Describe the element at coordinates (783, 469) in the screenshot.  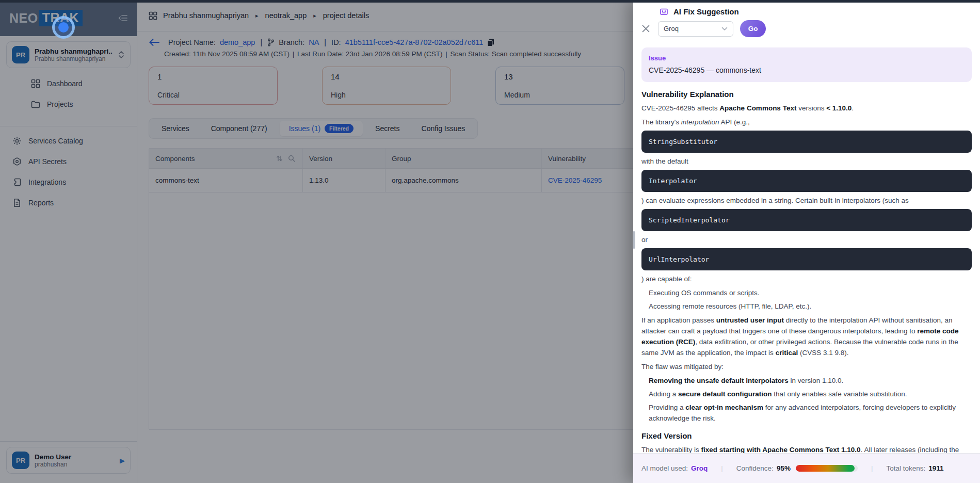
I see `confidence-value: 95%` at that location.